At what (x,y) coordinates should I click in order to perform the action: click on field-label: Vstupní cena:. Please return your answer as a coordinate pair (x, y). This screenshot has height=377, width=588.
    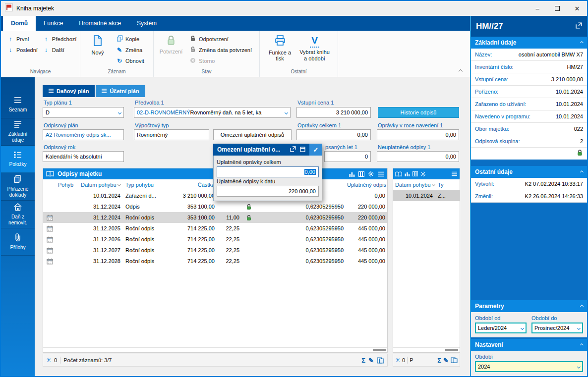
    Looking at the image, I should click on (492, 79).